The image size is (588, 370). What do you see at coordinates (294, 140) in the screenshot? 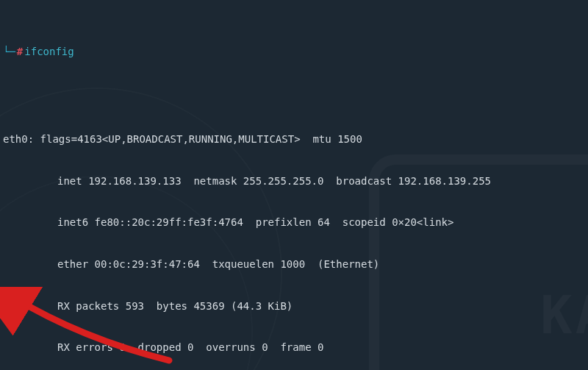
I see `iface-header: eth0: flags=4163<UP,BROADCAST,RUNNING,MU…` at bounding box center [294, 140].